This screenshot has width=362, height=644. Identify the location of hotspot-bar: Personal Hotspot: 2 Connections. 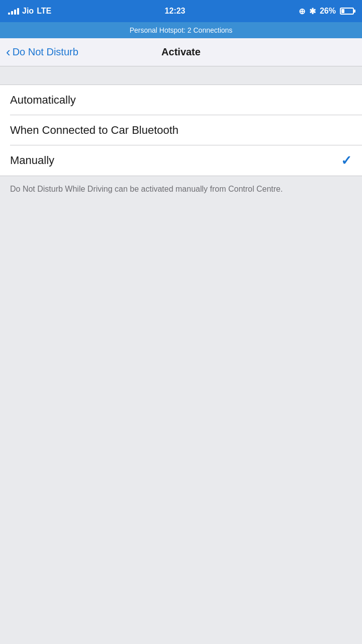
(181, 30).